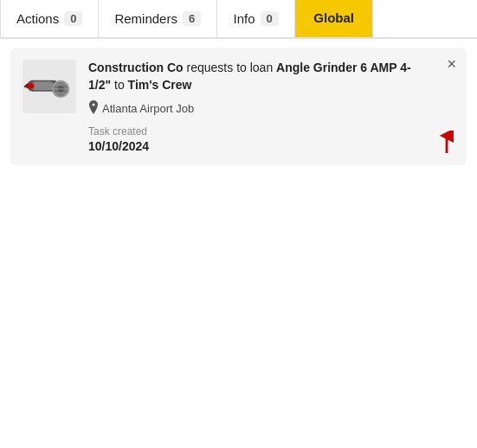 Image resolution: width=477 pixels, height=448 pixels. I want to click on tab-reminders-badge: 6, so click(192, 19).